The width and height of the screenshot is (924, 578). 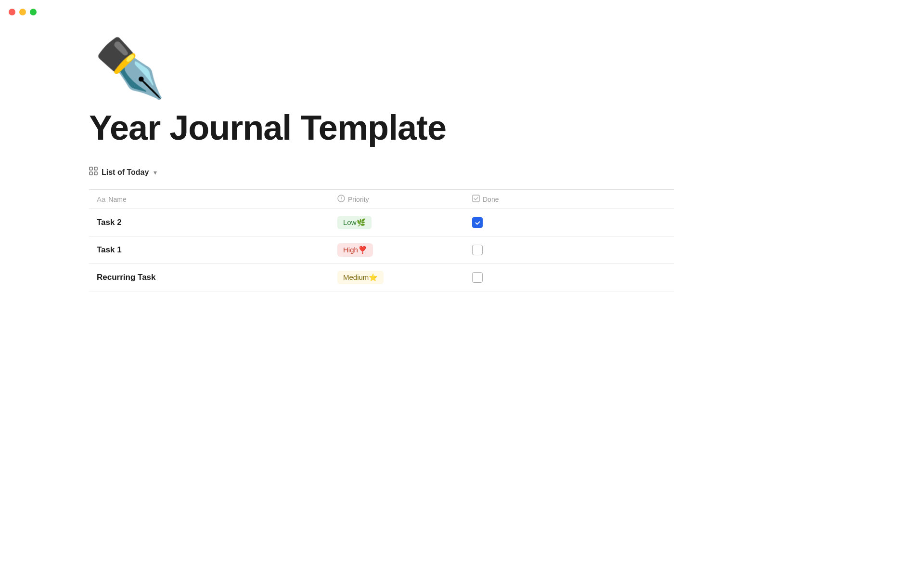 What do you see at coordinates (126, 277) in the screenshot?
I see `task-name: Recurring Task` at bounding box center [126, 277].